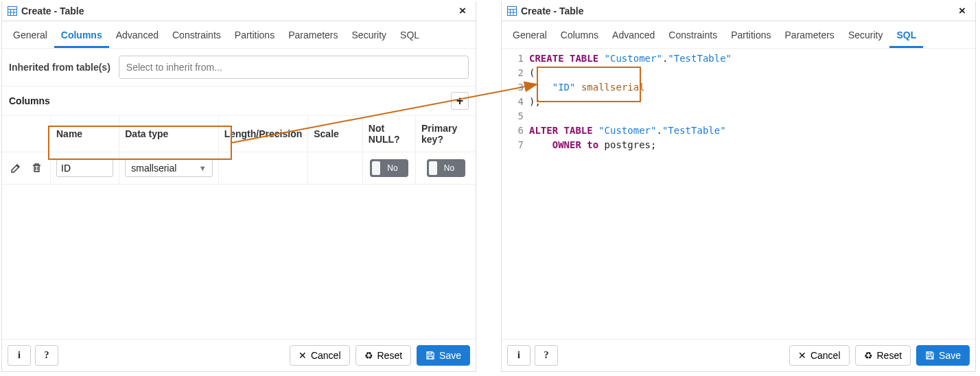 Image resolution: width=980 pixels, height=376 pixels. I want to click on column-name-input, so click(85, 168).